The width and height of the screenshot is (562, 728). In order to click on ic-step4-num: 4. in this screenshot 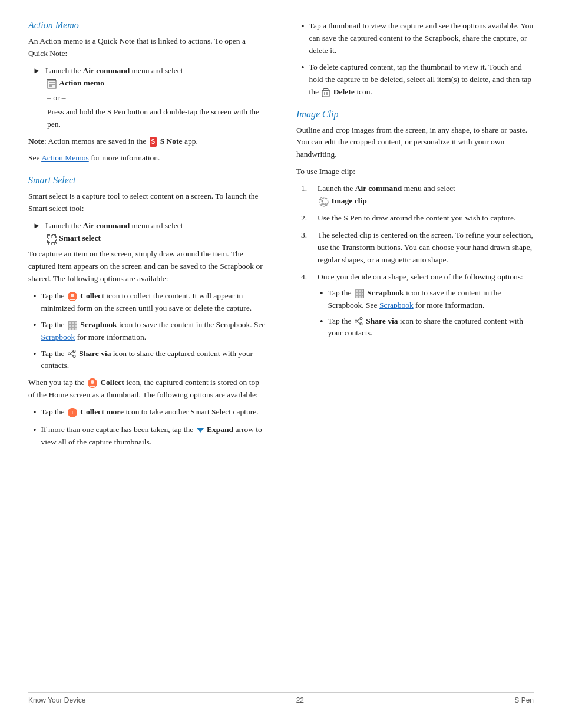, I will do `click(306, 277)`.